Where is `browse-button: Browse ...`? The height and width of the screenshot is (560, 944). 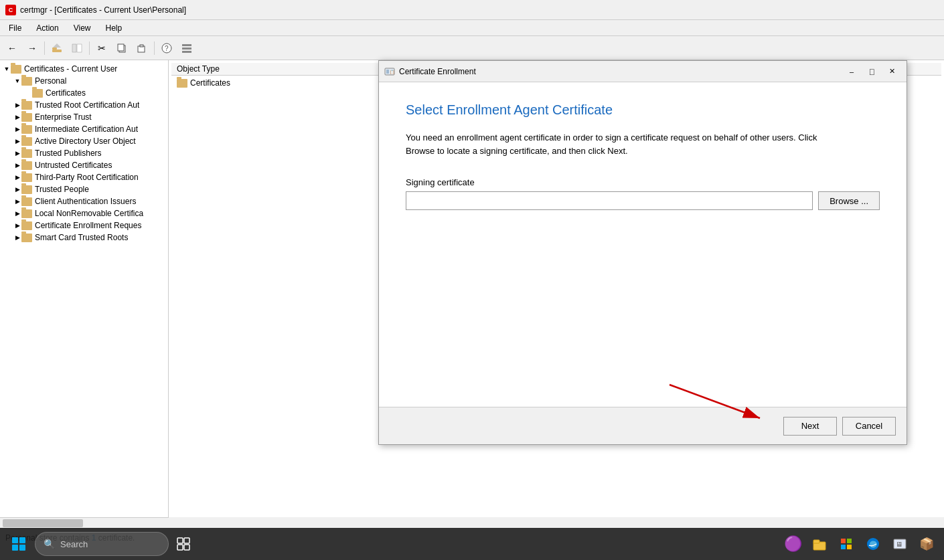 browse-button: Browse ... is located at coordinates (849, 201).